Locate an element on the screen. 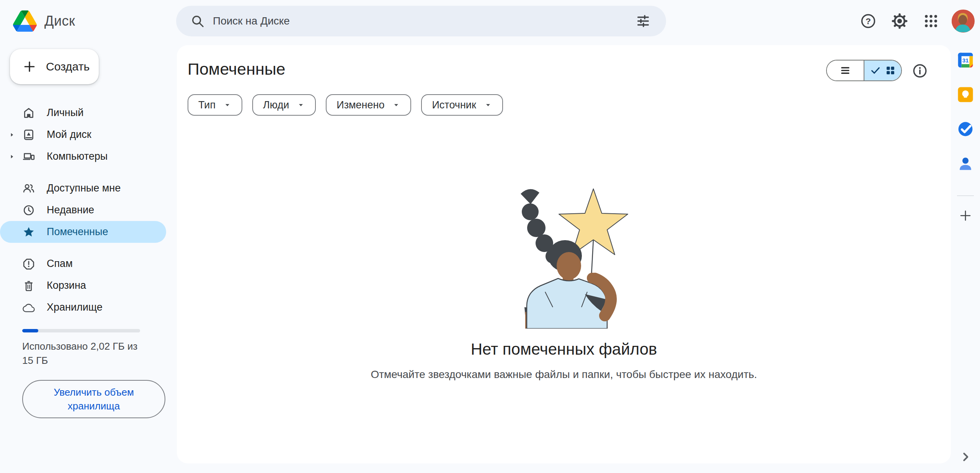 This screenshot has width=980, height=473. get-addons-button is located at coordinates (965, 216).